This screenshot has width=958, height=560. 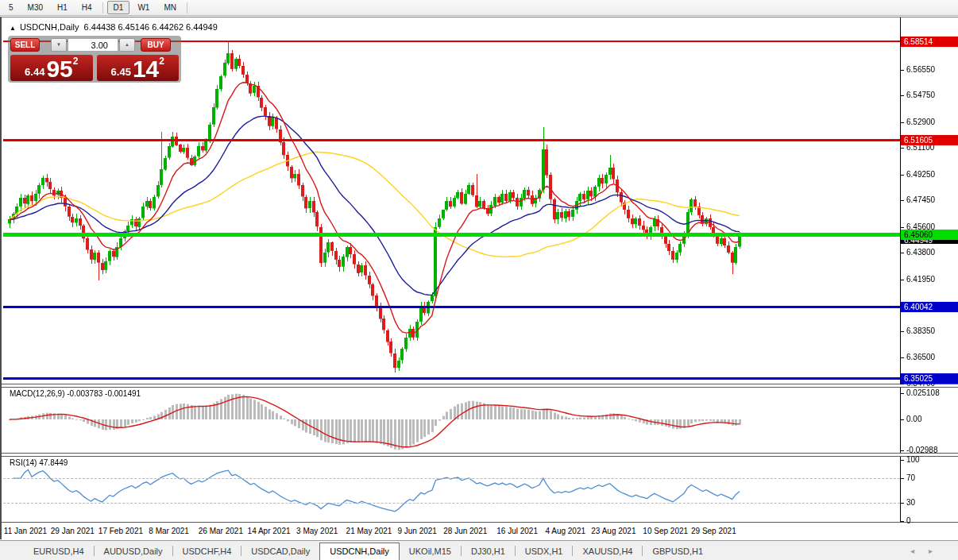 I want to click on chart-tab-DJ30: DJ30,H1, so click(x=488, y=551).